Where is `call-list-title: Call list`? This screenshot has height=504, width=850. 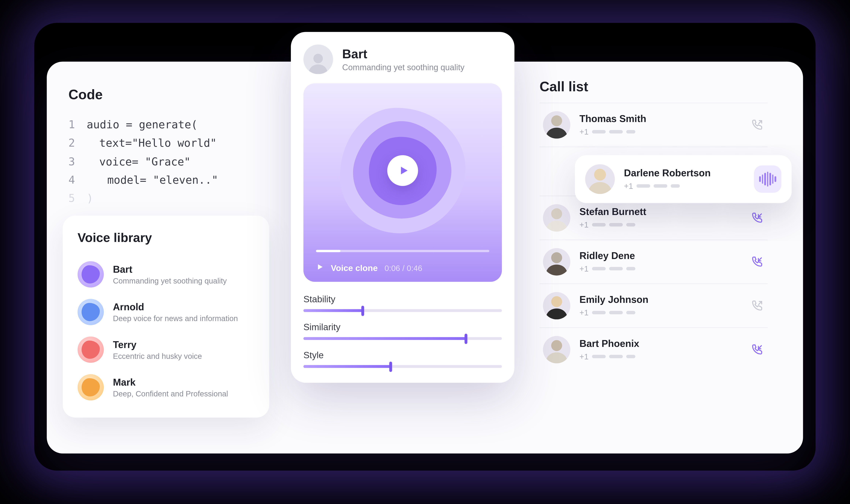 call-list-title: Call list is located at coordinates (654, 87).